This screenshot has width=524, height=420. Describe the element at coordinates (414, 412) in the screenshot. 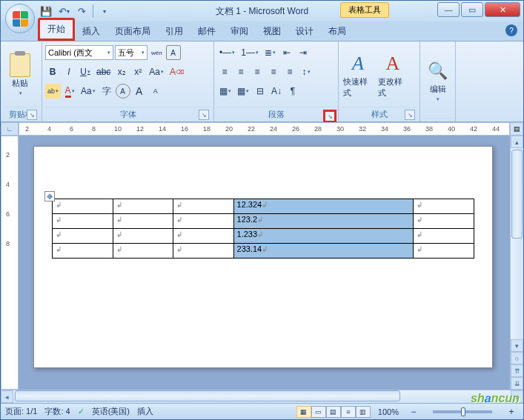

I see `zoom-out-button: −` at that location.